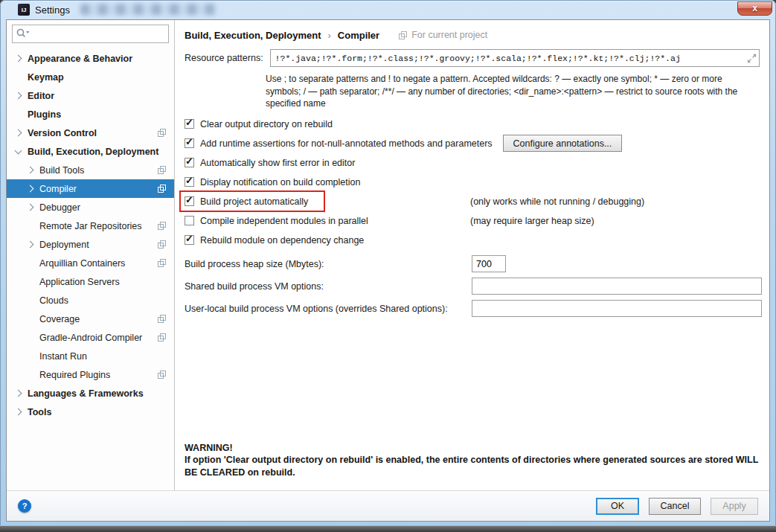 This screenshot has height=532, width=776. What do you see at coordinates (93, 152) in the screenshot?
I see `sidebar-item-label: Build, Execution, Deployment` at bounding box center [93, 152].